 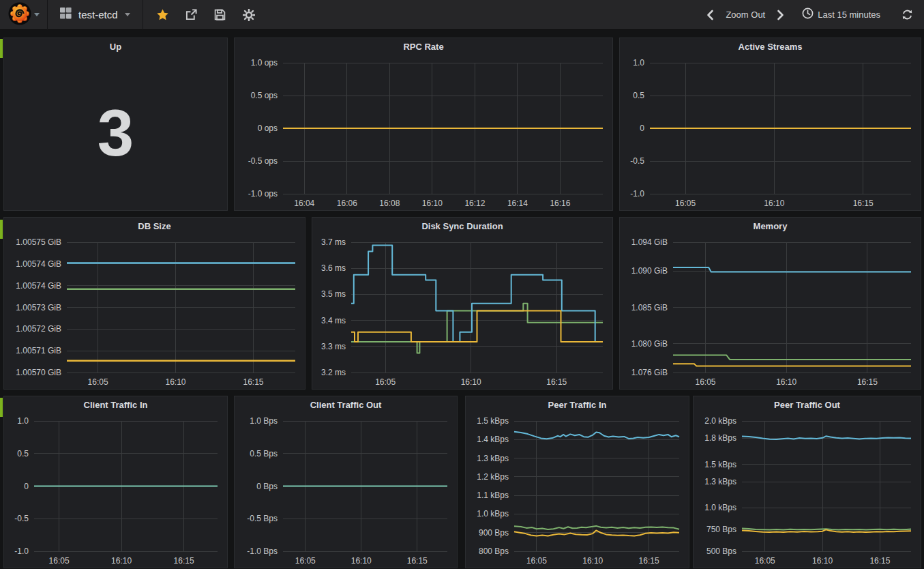 I want to click on refresh-button, so click(x=907, y=15).